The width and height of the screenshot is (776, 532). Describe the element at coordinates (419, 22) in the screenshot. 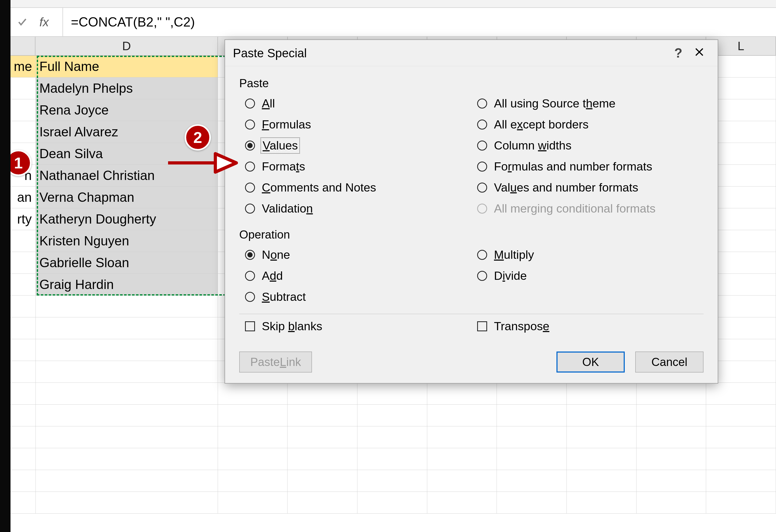

I see `formula-input` at that location.